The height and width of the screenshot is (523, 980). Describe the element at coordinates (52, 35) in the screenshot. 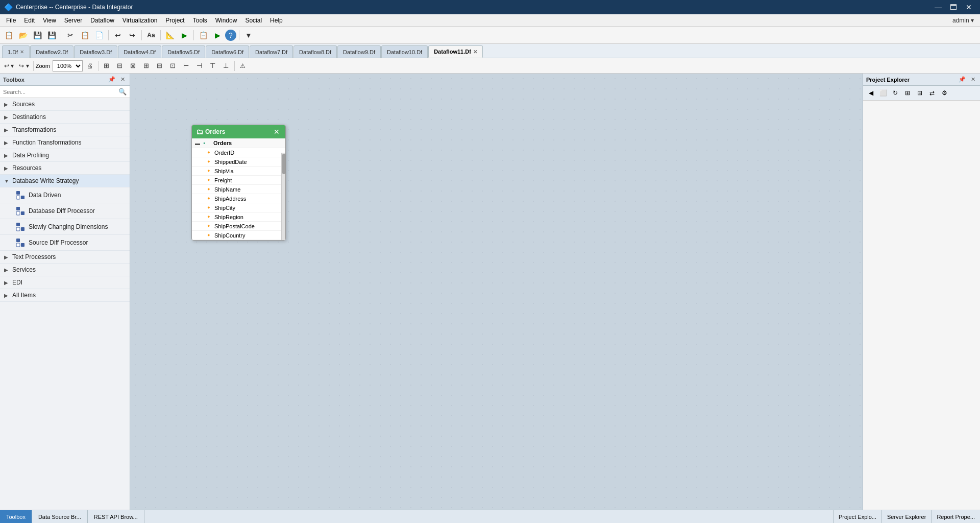

I see `save-all-button: 💾` at that location.